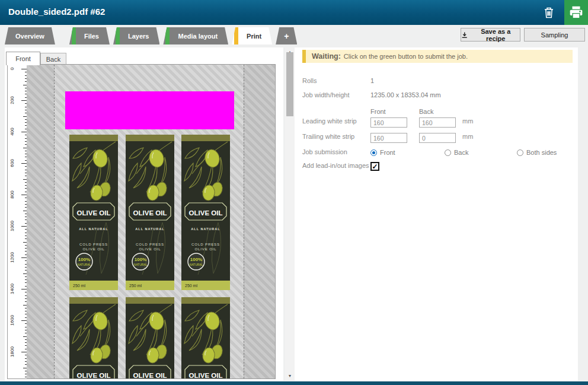  Describe the element at coordinates (537, 152) in the screenshot. I see `radio-both-sides: Both sides` at that location.